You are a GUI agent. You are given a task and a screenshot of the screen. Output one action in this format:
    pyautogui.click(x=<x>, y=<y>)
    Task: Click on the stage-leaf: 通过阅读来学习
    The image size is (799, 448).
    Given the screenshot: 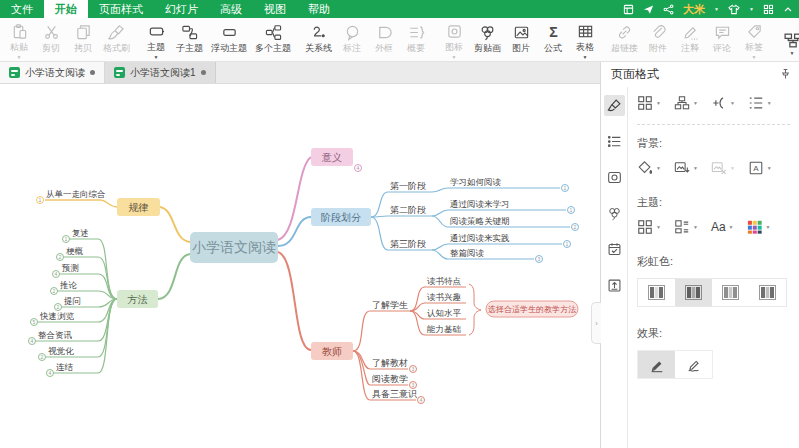 What is the action you would take?
    pyautogui.click(x=480, y=204)
    